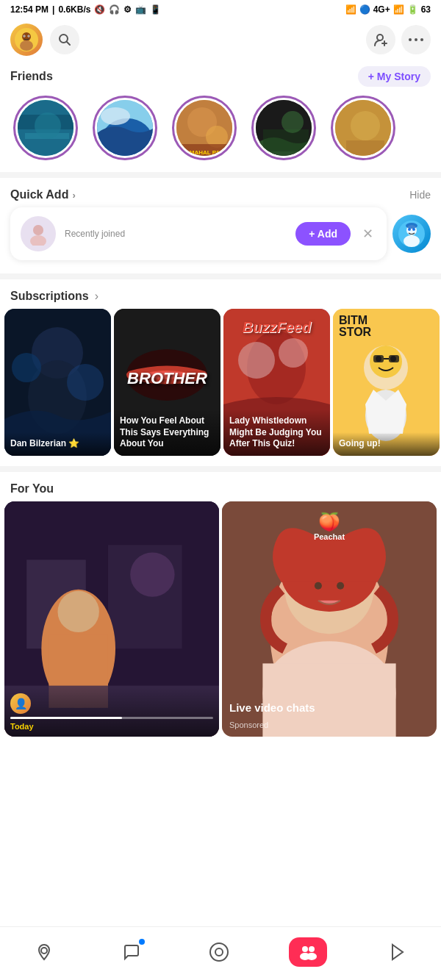 The image size is (441, 980). I want to click on sub-card-label: Dan Bilzerian ⭐, so click(57, 444).